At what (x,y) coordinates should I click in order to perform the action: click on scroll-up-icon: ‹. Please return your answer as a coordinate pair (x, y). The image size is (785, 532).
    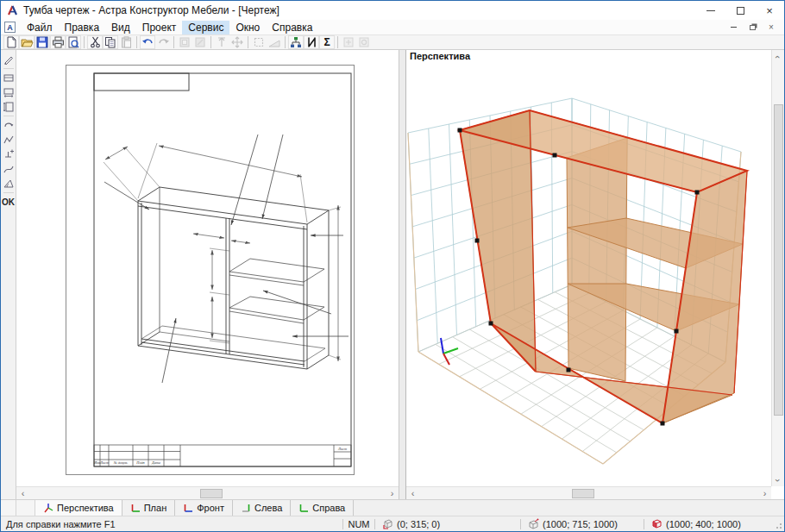
    Looking at the image, I should click on (778, 57).